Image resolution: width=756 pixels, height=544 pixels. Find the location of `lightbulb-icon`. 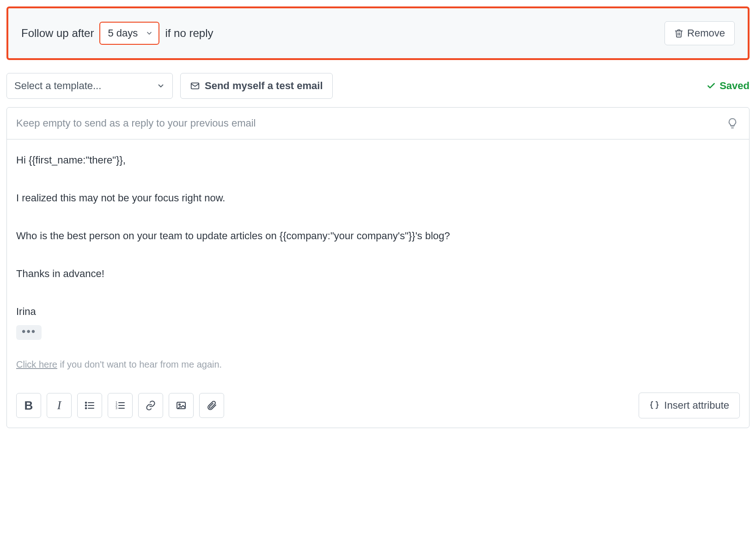

lightbulb-icon is located at coordinates (732, 123).